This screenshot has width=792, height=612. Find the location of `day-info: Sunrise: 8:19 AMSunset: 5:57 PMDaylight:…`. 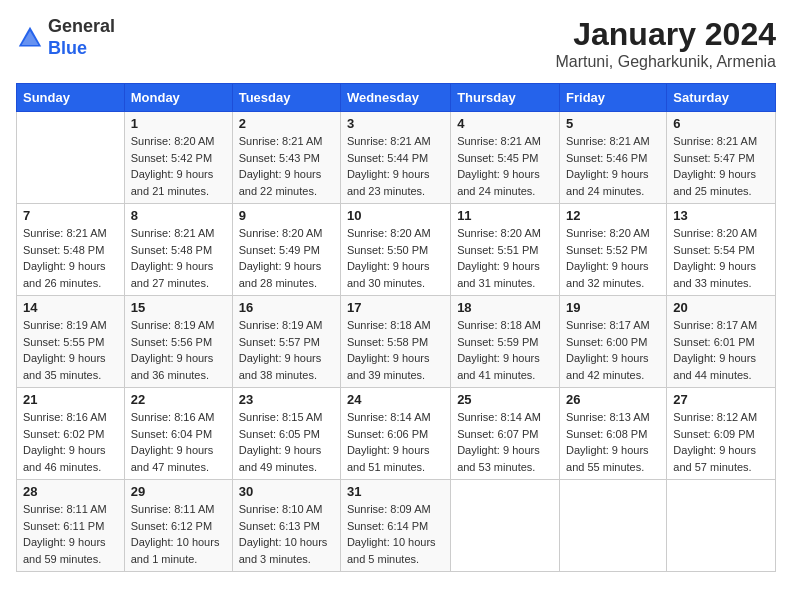

day-info: Sunrise: 8:19 AMSunset: 5:57 PMDaylight:… is located at coordinates (286, 350).